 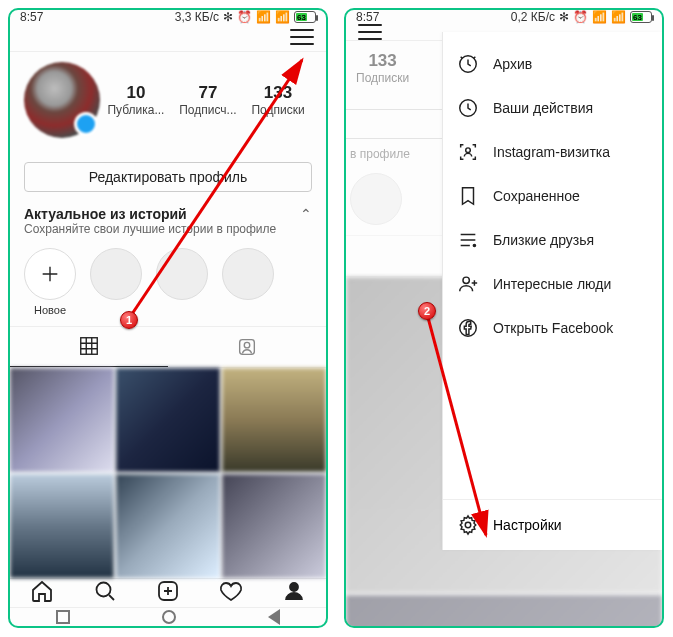 I want to click on menu-discover-people: Интересные люди, so click(x=552, y=284).